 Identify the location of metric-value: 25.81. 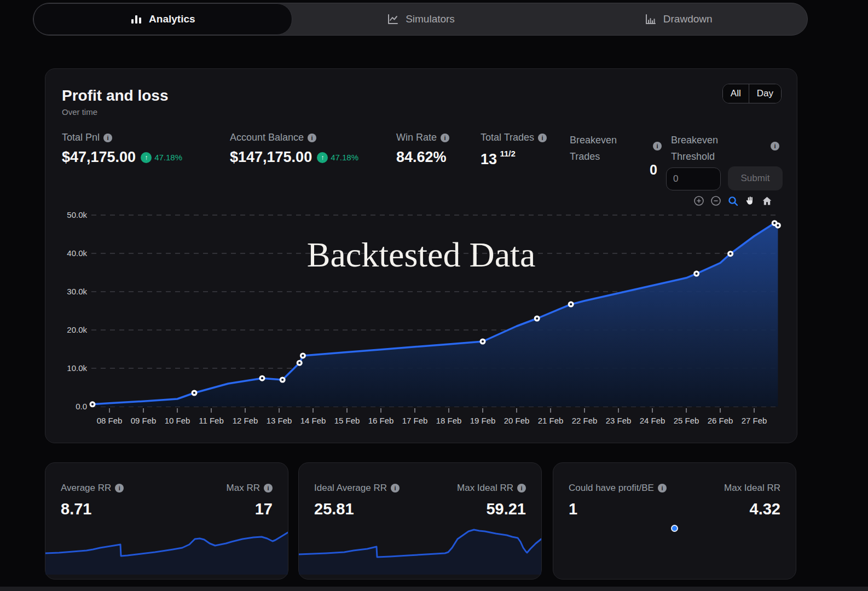
(334, 509).